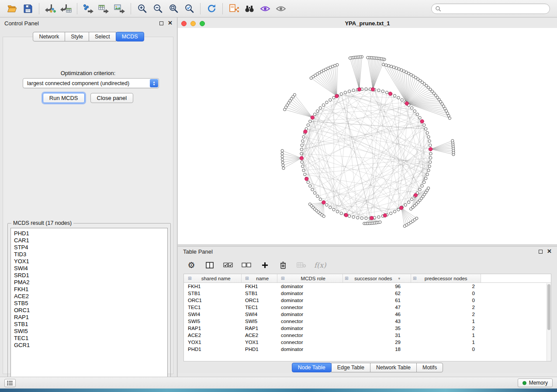  What do you see at coordinates (28, 9) in the screenshot?
I see `save-icon` at bounding box center [28, 9].